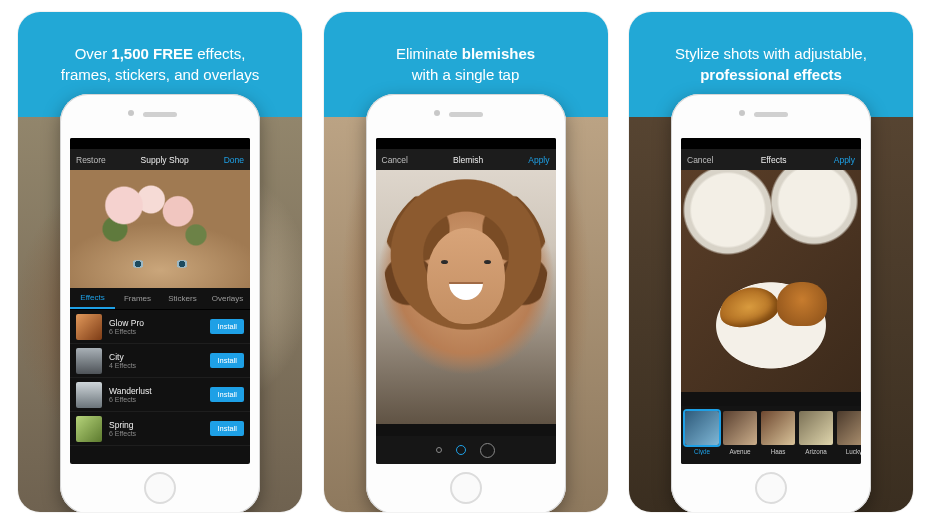 This screenshot has height=524, width=931. What do you see at coordinates (160, 75) in the screenshot?
I see `banner-line2: frames, stickers, and overlays` at bounding box center [160, 75].